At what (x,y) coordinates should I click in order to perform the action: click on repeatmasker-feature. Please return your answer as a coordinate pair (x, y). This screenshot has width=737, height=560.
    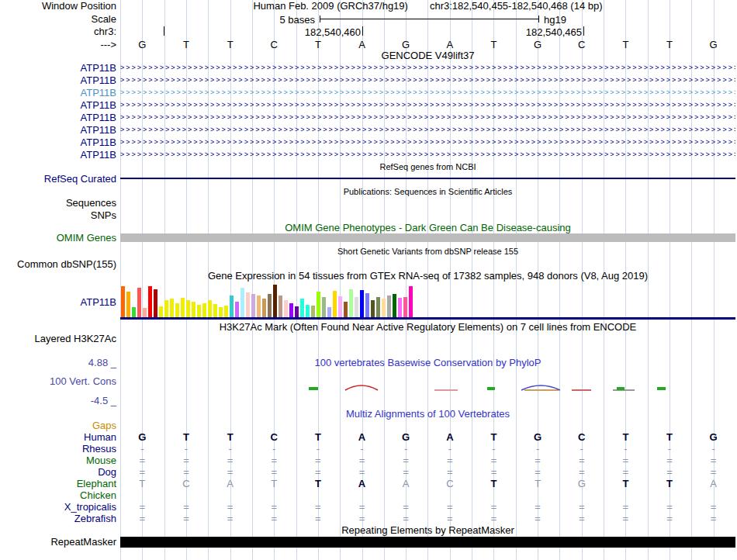
    Looking at the image, I should click on (428, 542).